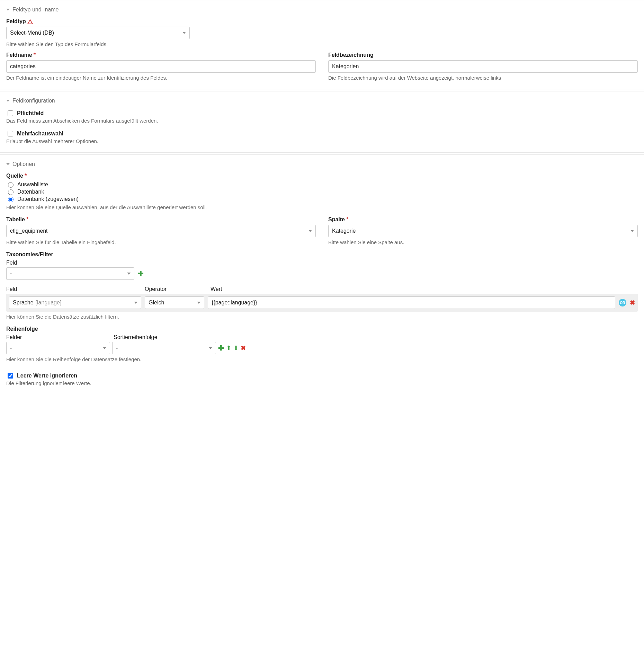  What do you see at coordinates (175, 303) in the screenshot?
I see `select-filter-operator: Gleich` at bounding box center [175, 303].